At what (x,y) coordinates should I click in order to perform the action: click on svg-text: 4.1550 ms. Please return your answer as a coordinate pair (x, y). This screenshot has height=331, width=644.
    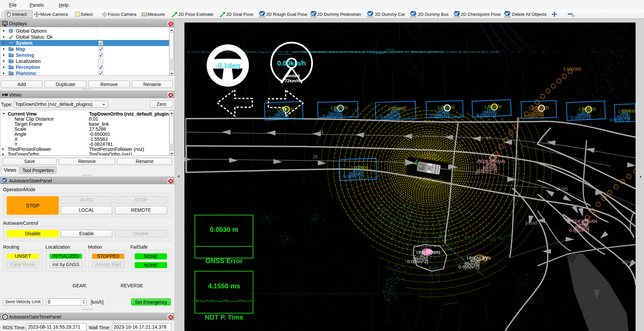
    Looking at the image, I should click on (224, 286).